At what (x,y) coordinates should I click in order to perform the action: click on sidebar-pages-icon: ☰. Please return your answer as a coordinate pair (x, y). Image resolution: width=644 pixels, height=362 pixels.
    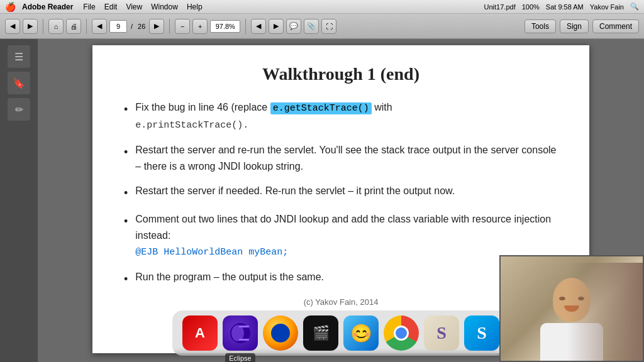
    Looking at the image, I should click on (19, 57).